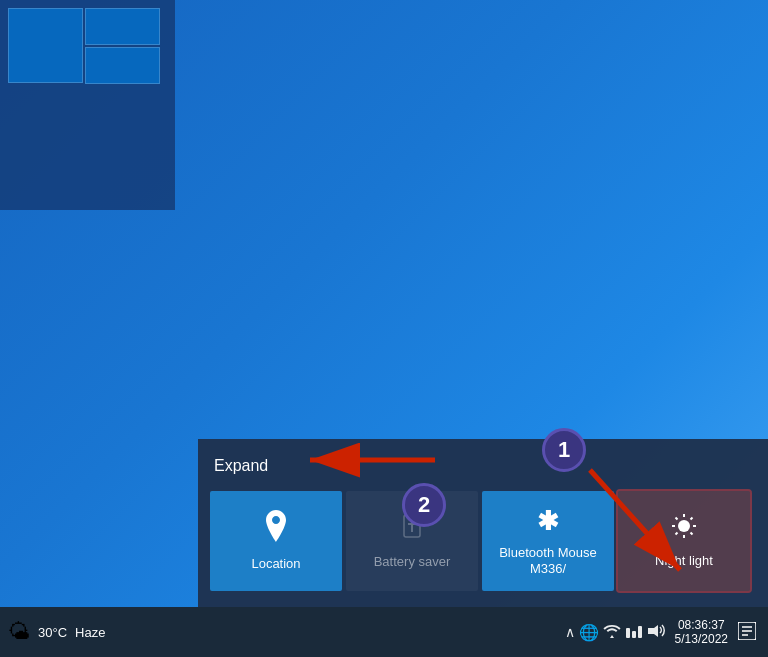 This screenshot has width=768, height=657. What do you see at coordinates (483, 466) in the screenshot?
I see `expand-row: Expand` at bounding box center [483, 466].